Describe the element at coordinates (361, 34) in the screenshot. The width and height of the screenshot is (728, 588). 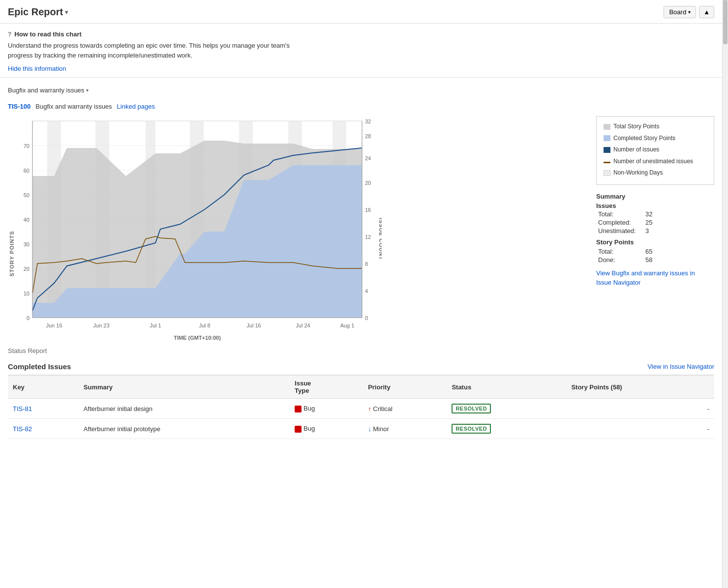
I see `info-title: ? How to read this chart` at that location.